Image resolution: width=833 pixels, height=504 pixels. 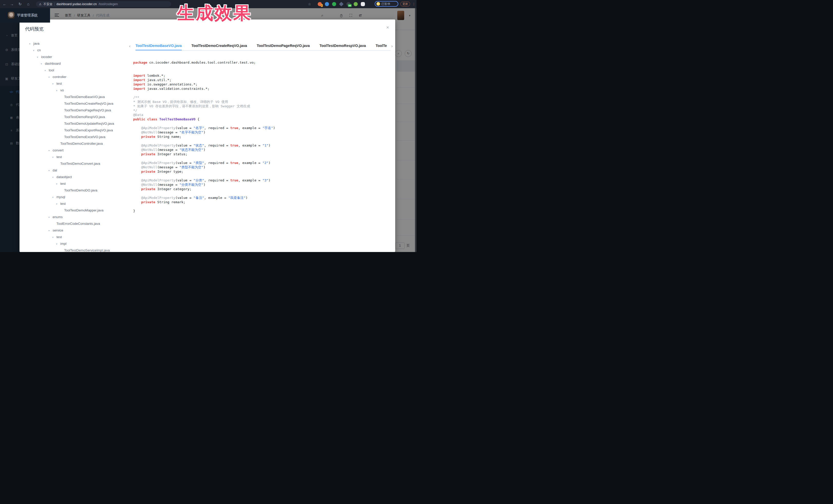 I want to click on tree-node: ▾controller, so click(x=75, y=77).